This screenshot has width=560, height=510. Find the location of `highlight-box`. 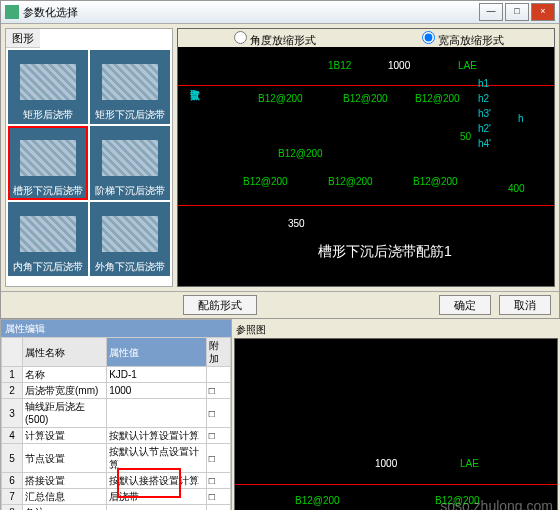

highlight-box is located at coordinates (149, 483).